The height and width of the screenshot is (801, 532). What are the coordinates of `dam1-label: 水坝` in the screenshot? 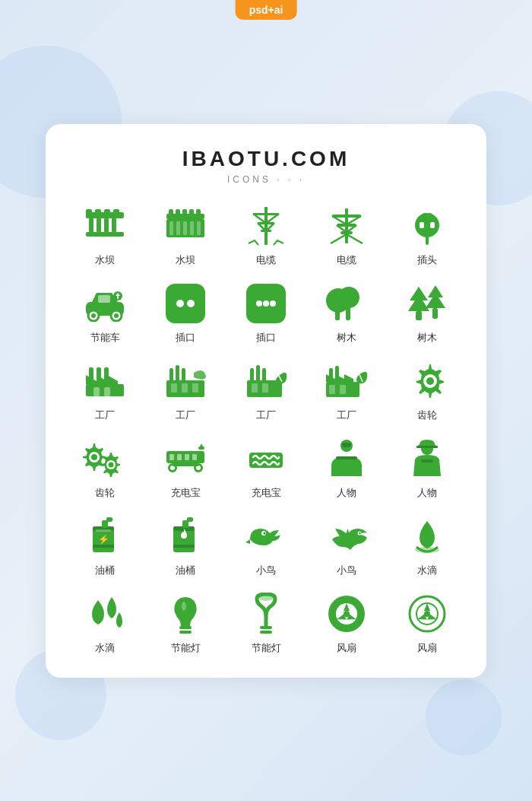 It's located at (105, 260).